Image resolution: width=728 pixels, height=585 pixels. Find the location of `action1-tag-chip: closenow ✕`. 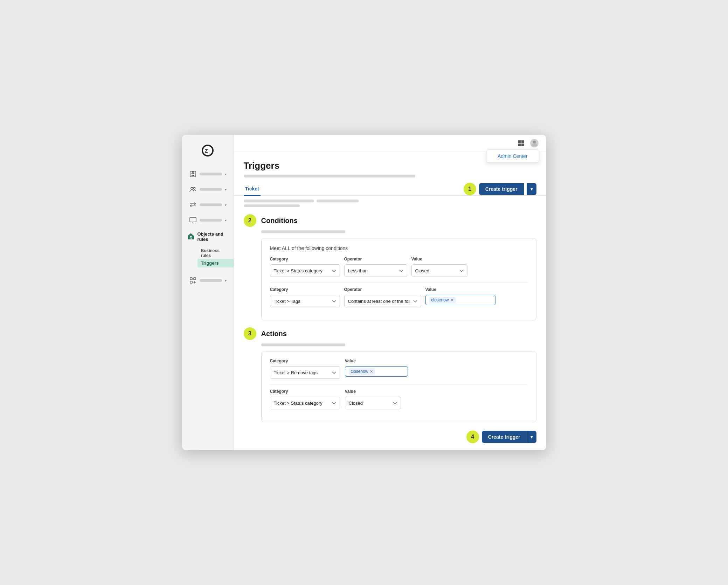

action1-tag-chip: closenow ✕ is located at coordinates (362, 371).